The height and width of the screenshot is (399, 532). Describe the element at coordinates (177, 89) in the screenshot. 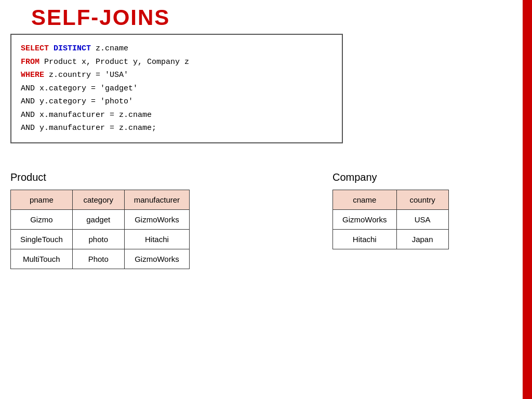

I see `sql-line-4: AND x.category = 'gadget'` at that location.